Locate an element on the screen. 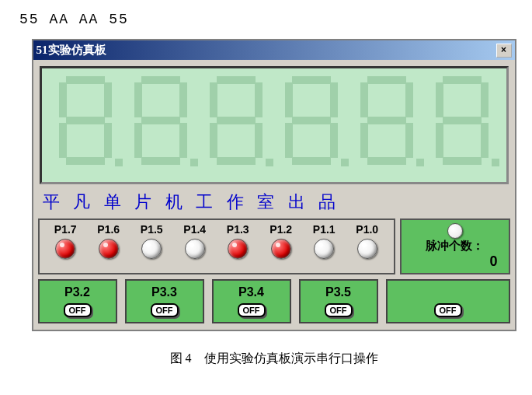  led-label-P1.7: P1.7 is located at coordinates (65, 229).